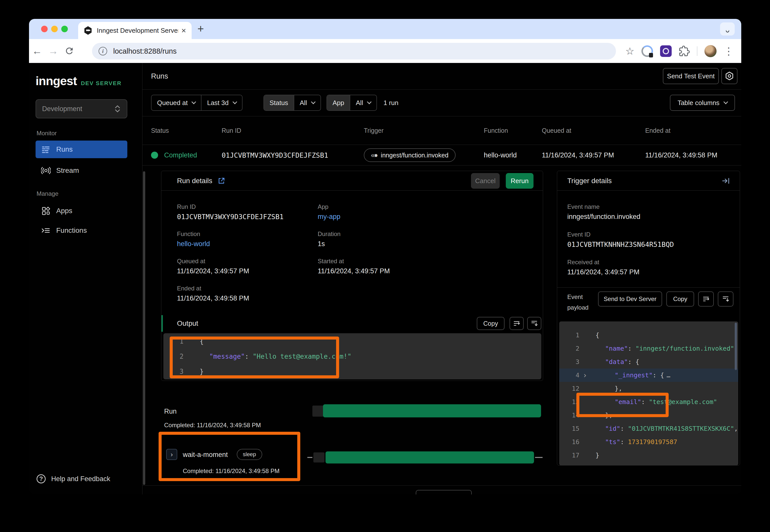 The width and height of the screenshot is (770, 532). What do you see at coordinates (171, 455) in the screenshot?
I see `step-expand-chevron: ›` at bounding box center [171, 455].